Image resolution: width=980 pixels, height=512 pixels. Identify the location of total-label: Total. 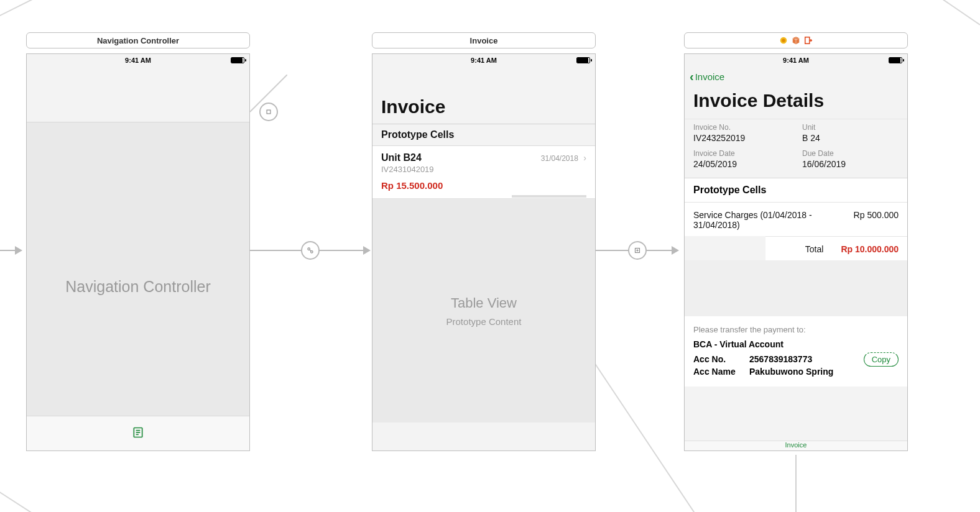
(815, 249).